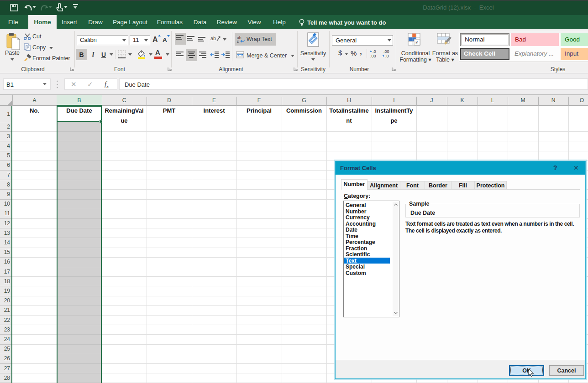  I want to click on svg-text: ab, so click(213, 38).